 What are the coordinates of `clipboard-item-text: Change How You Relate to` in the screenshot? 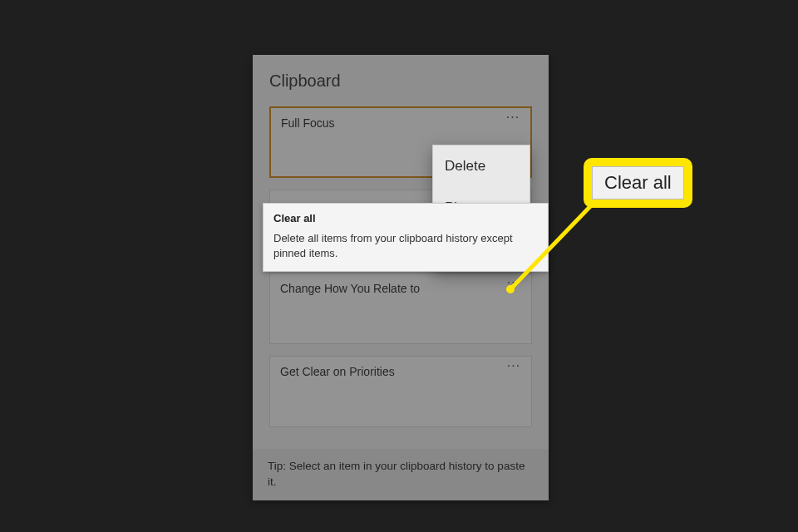 It's located at (350, 288).